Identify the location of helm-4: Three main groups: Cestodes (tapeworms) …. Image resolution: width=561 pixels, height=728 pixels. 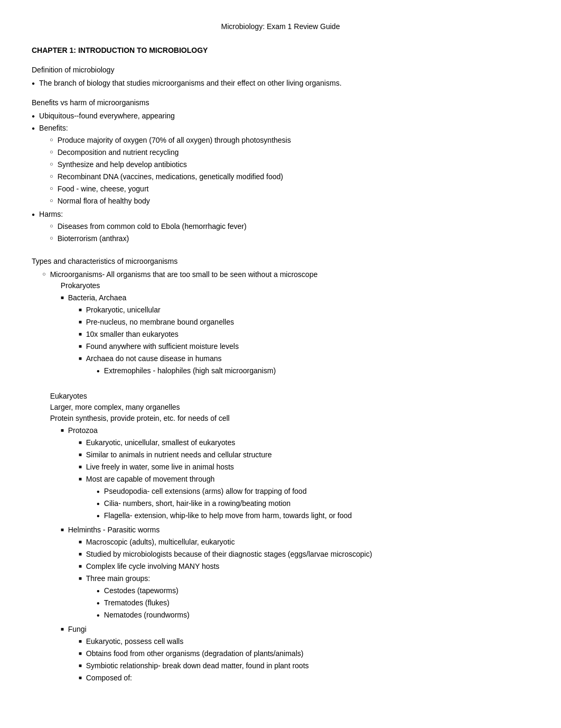
(226, 597).